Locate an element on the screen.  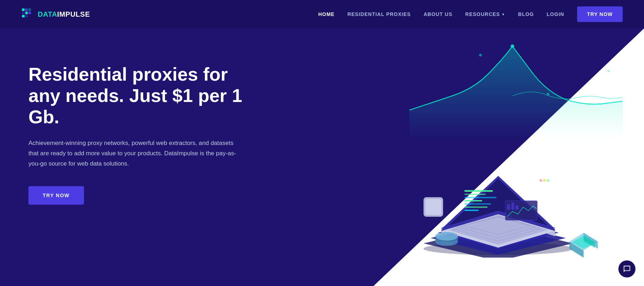
logo-icon is located at coordinates (28, 14).